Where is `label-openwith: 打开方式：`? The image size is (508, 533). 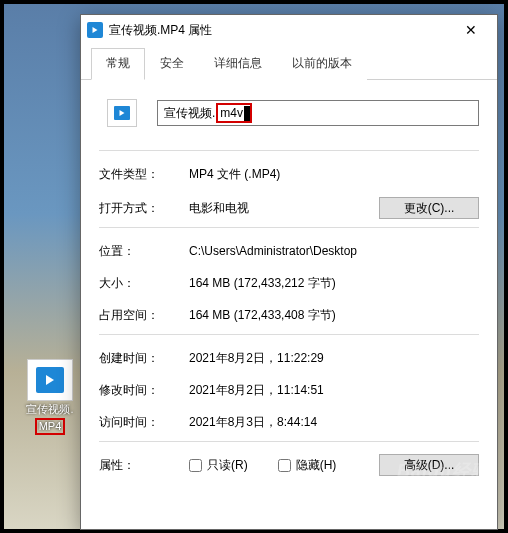 label-openwith: 打开方式： is located at coordinates (144, 208).